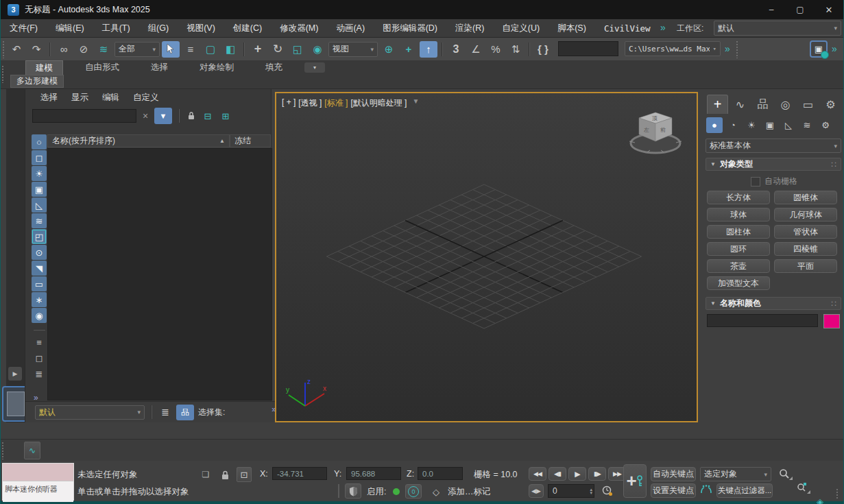 The height and width of the screenshot is (504, 844). I want to click on next-frame-icon: ▮▶, so click(597, 474).